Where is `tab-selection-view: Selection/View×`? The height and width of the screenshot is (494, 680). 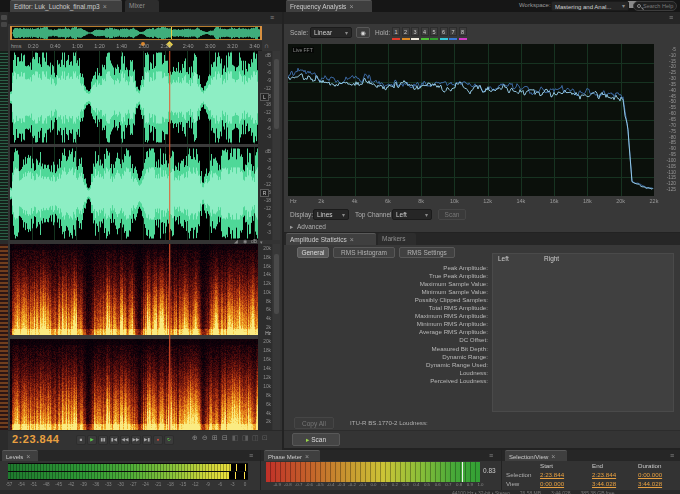 tab-selection-view: Selection/View× is located at coordinates (536, 456).